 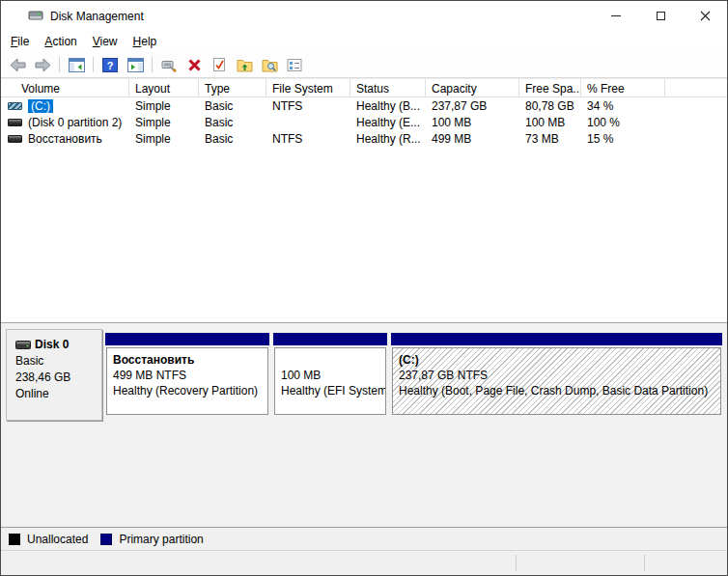 I want to click on partition-label: Восстановить, so click(x=190, y=360).